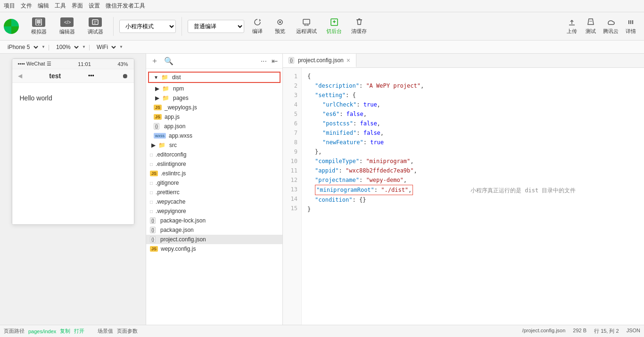 This screenshot has height=337, width=644. Describe the element at coordinates (473, 114) in the screenshot. I see `code-line-5: "es6": false,` at that location.